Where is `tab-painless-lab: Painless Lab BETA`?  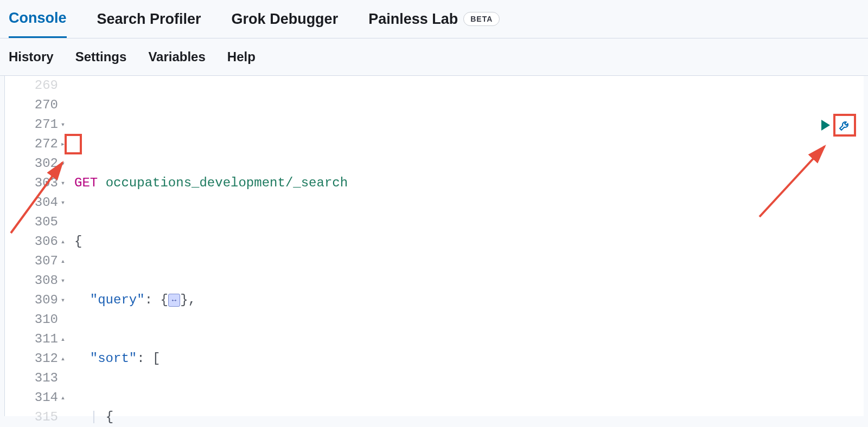 tab-painless-lab: Painless Lab BETA is located at coordinates (434, 24).